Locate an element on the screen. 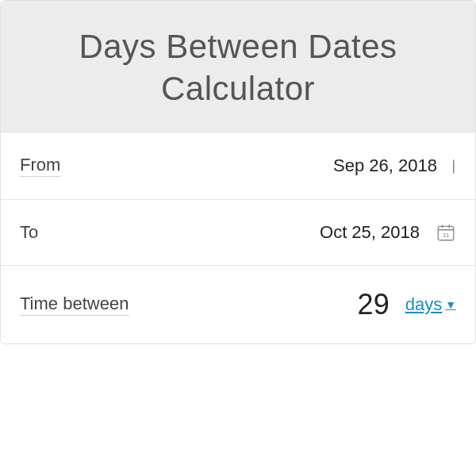 This screenshot has height=476, width=476. from-label: From is located at coordinates (40, 166).